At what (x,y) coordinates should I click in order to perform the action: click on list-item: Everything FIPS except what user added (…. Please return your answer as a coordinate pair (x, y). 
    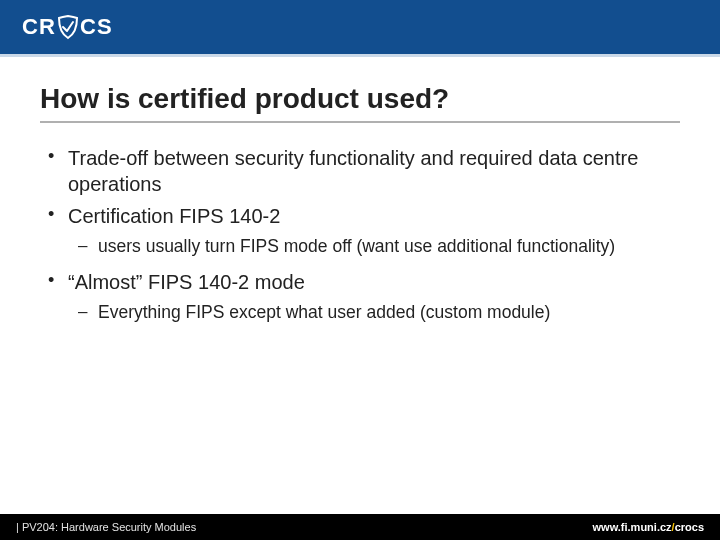
    Looking at the image, I should click on (374, 313).